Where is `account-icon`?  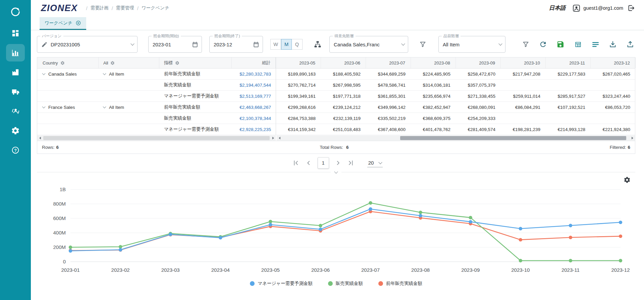 account-icon is located at coordinates (576, 8).